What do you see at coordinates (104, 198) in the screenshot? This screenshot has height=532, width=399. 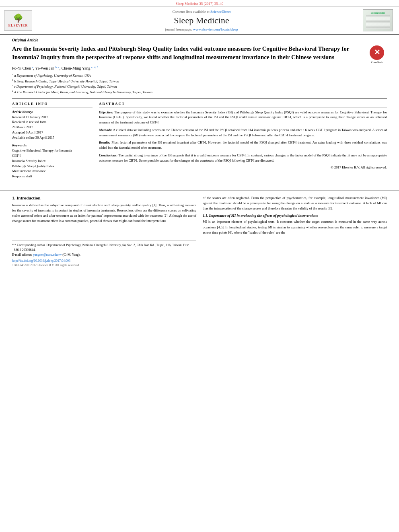 I see `introduction-title: 1. Introduction` at bounding box center [104, 198].